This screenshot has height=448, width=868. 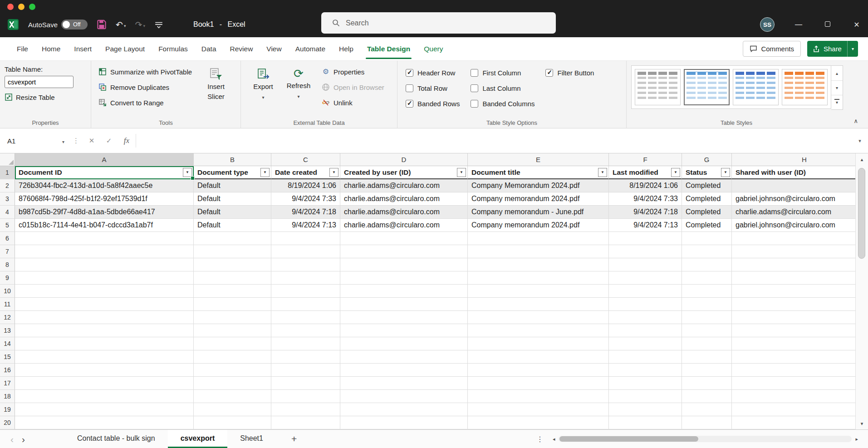 What do you see at coordinates (404, 265) in the screenshot?
I see `cell-D8` at bounding box center [404, 265].